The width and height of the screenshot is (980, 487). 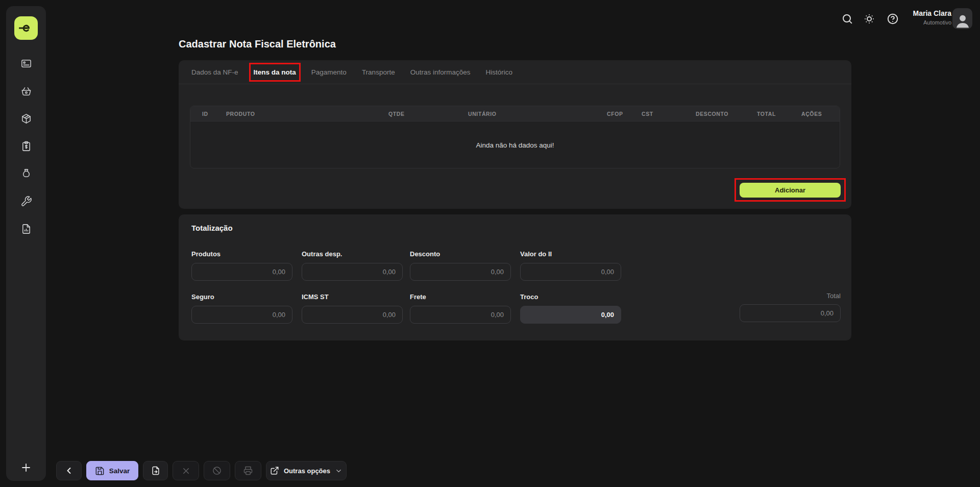 What do you see at coordinates (352, 308) in the screenshot?
I see `field-icms-st: ICMS ST` at bounding box center [352, 308].